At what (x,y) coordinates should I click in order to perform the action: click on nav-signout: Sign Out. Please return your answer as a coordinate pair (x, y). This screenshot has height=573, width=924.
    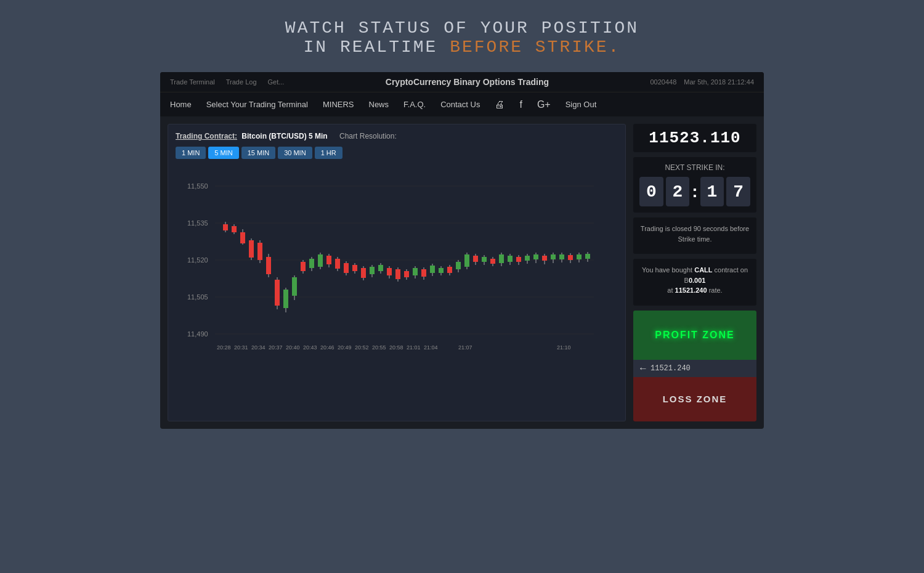
    Looking at the image, I should click on (582, 105).